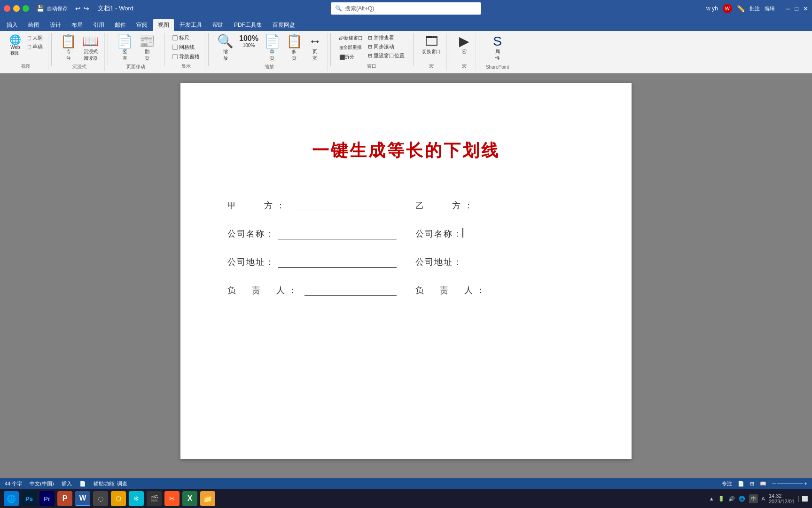 The image size is (812, 508). What do you see at coordinates (273, 48) in the screenshot?
I see `single-page-btn: 📄 单页` at bounding box center [273, 48].